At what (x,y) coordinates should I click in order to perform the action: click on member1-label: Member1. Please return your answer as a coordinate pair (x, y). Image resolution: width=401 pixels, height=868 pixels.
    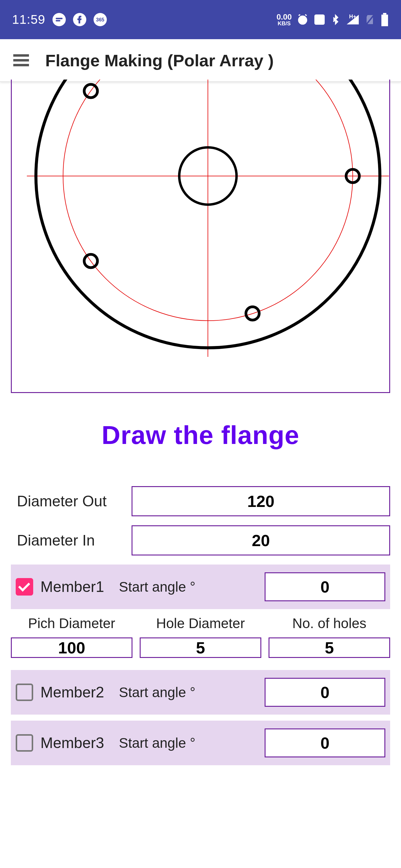
    Looking at the image, I should click on (80, 587).